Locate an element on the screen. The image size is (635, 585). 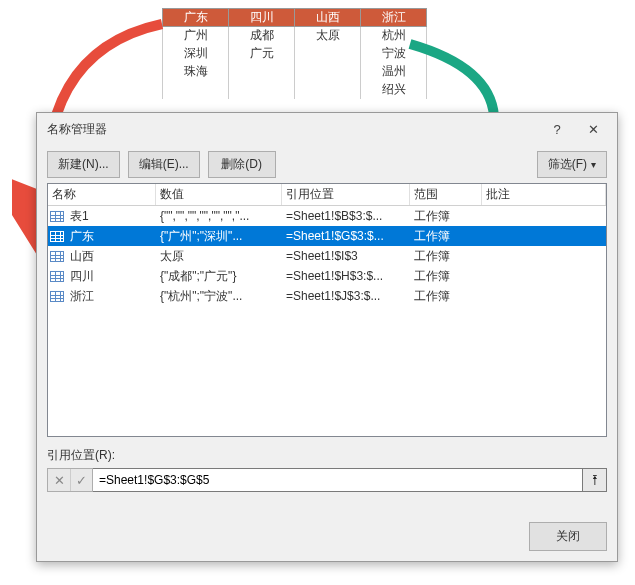
cell-value: {"成都";"广元"} is located at coordinates (219, 276).